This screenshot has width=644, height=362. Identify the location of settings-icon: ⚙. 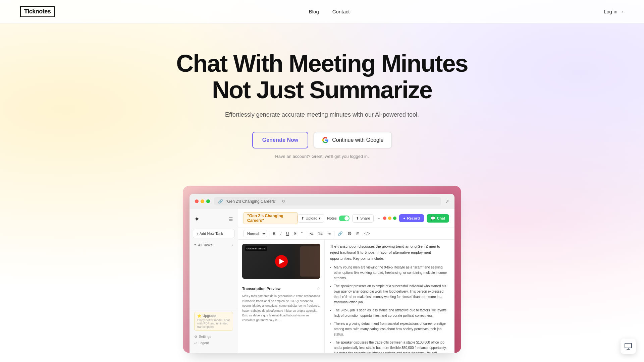
(196, 337).